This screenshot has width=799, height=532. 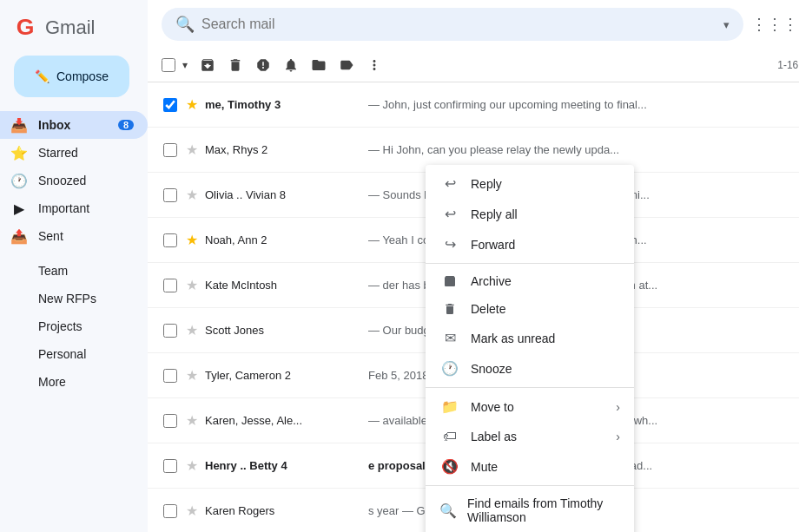 What do you see at coordinates (512, 338) in the screenshot?
I see `menu-item-label: Mark as unread` at bounding box center [512, 338].